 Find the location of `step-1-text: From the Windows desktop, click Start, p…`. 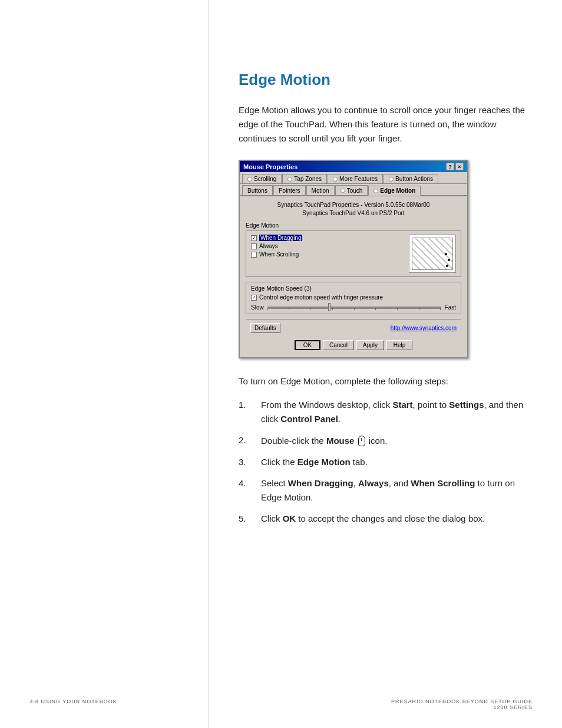

step-1-text: From the Windows desktop, click Start, p… is located at coordinates (397, 412).